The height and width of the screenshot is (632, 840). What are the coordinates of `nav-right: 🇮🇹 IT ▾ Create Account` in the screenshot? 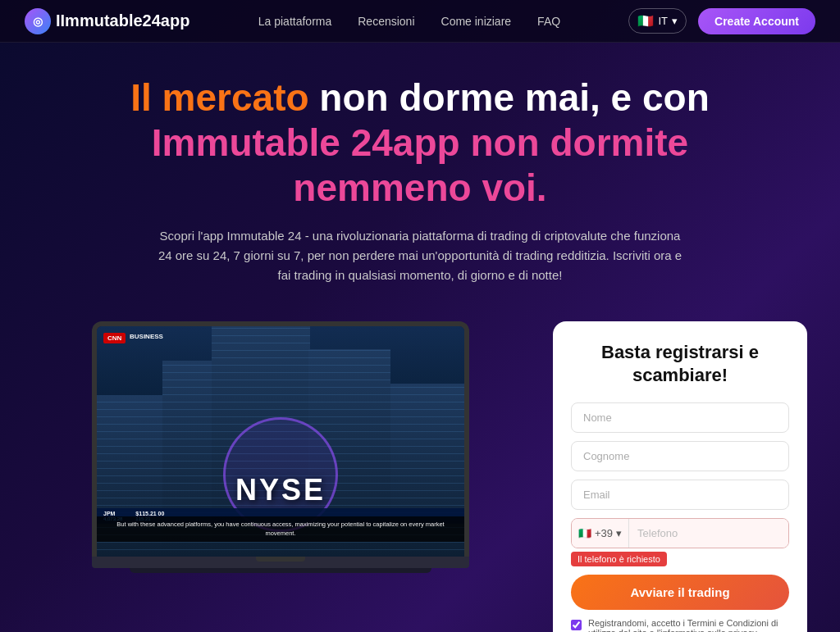 It's located at (722, 21).